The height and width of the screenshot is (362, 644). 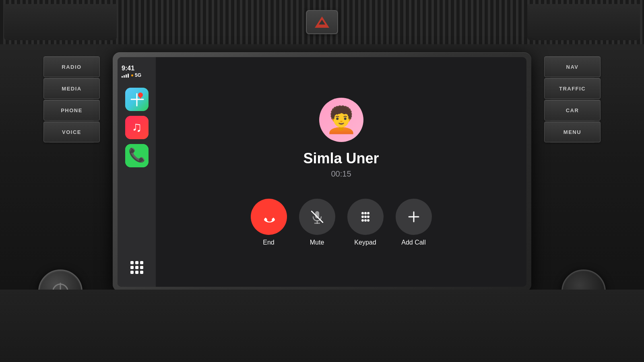 What do you see at coordinates (341, 174) in the screenshot?
I see `call-duration: 00:15` at bounding box center [341, 174].